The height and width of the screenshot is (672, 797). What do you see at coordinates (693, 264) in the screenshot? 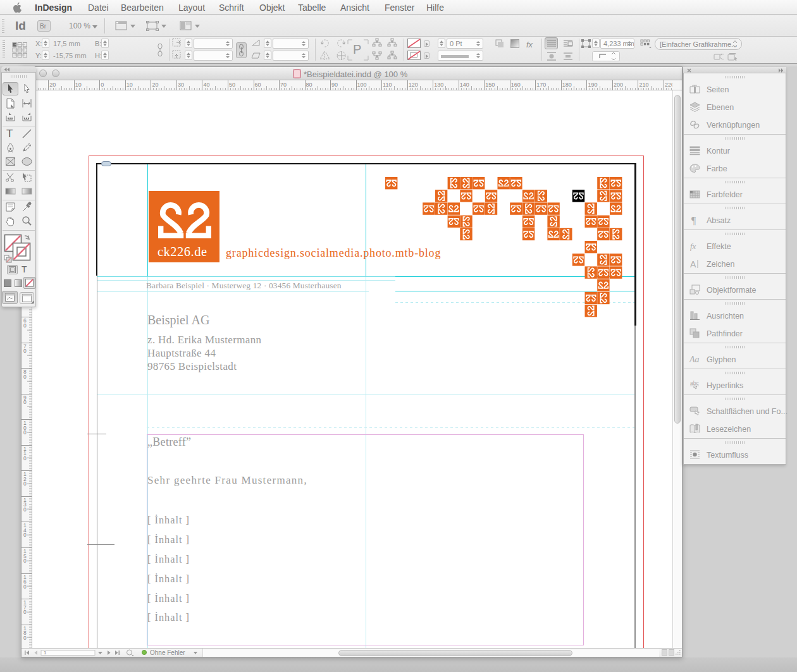
I see `svg-text: A` at bounding box center [693, 264].